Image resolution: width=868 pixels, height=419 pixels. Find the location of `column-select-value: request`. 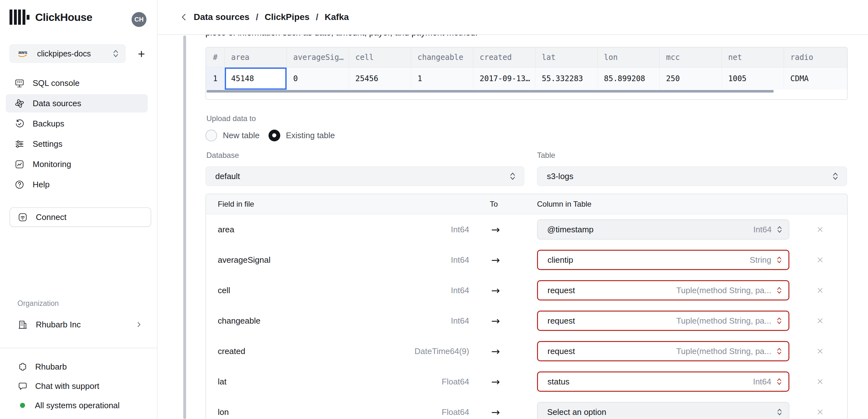

column-select-value: request is located at coordinates (609, 321).